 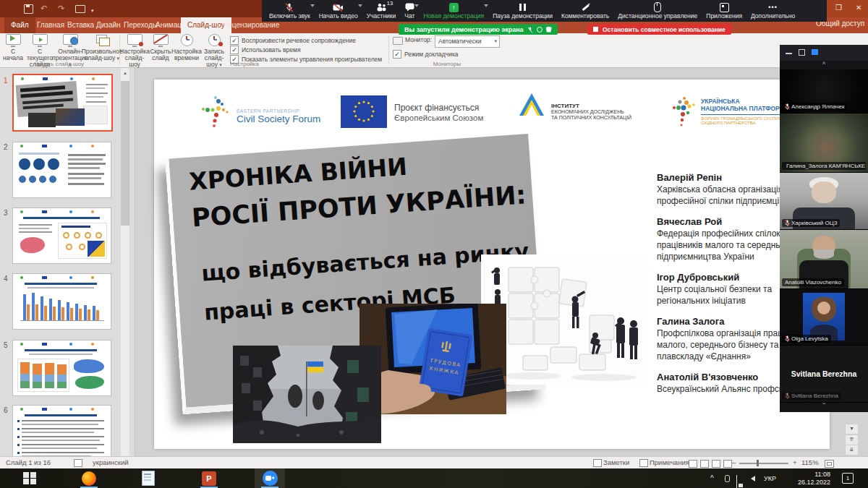 I want to click on mic-muted-mini-icon, so click(x=530, y=30).